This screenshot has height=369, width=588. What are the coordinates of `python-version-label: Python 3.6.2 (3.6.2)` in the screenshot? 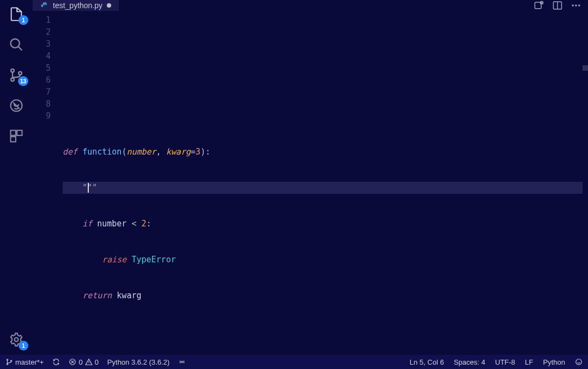 It's located at (138, 362).